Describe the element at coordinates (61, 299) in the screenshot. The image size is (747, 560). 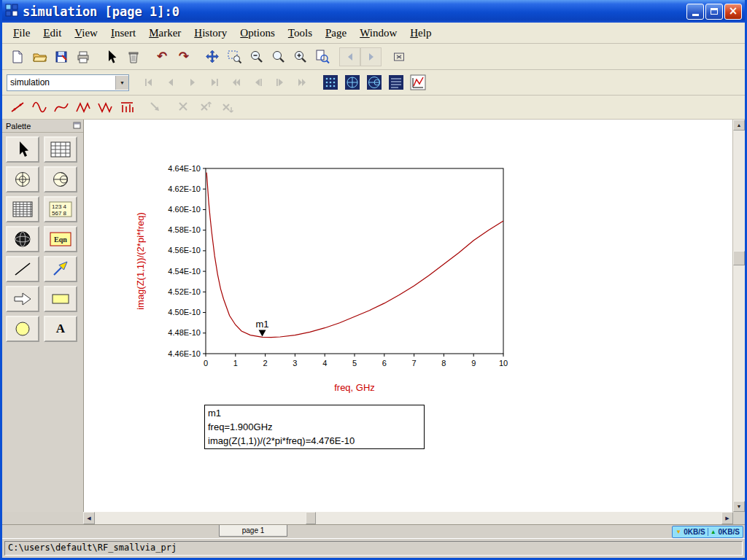
I see `palette-rectangle` at that location.